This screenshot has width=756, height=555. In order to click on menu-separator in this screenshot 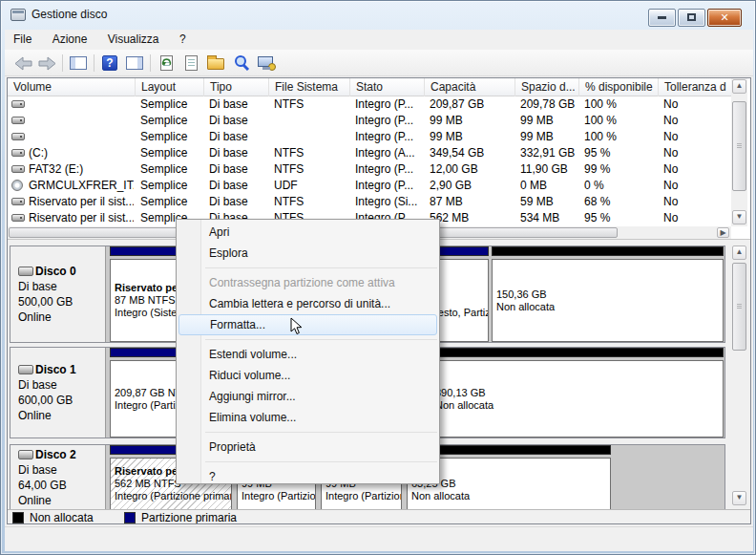, I will do `click(321, 432)`.